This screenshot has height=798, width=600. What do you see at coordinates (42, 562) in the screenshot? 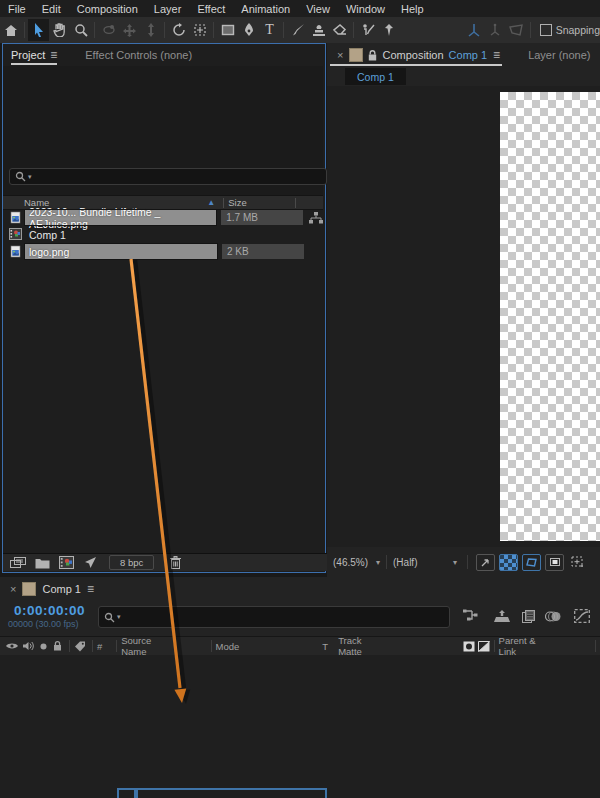
I see `new-folder-icon` at bounding box center [42, 562].